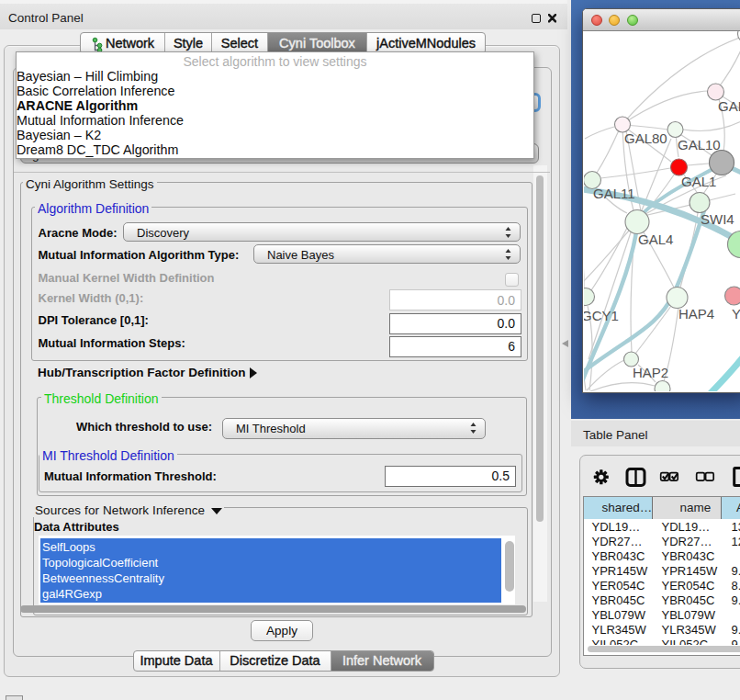  What do you see at coordinates (700, 145) in the screenshot?
I see `svg-text: GAL10` at bounding box center [700, 145].